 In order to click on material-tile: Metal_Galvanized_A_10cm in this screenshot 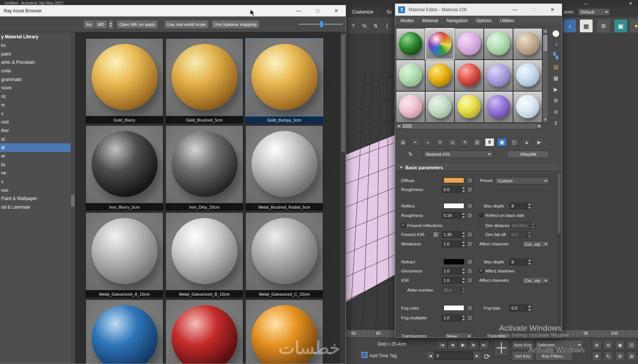, I will do `click(125, 255)`.